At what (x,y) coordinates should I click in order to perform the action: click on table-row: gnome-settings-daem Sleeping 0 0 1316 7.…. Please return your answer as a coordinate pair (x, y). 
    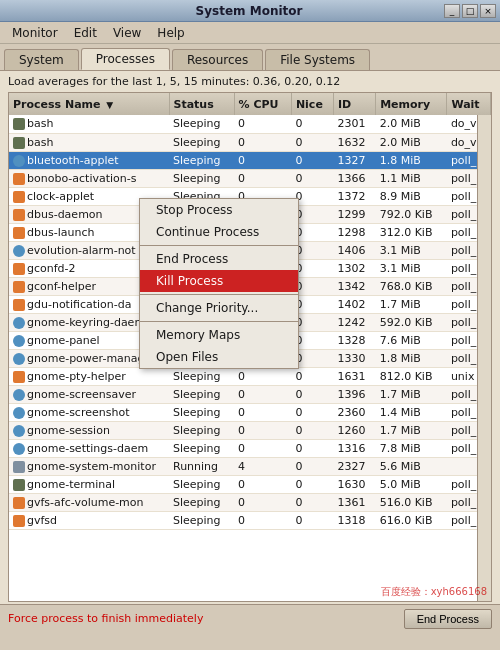
    Looking at the image, I should click on (250, 448).